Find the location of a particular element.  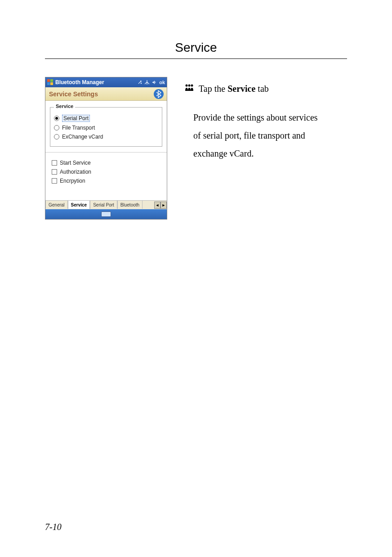

tap-prefix: Tap the is located at coordinates (213, 89).